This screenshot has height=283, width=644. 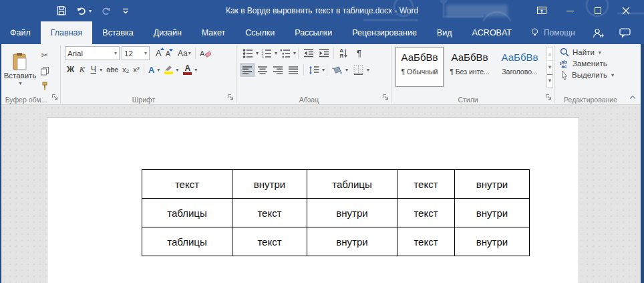 I want to click on style-heading1: АаБбВв Заголово..., so click(x=520, y=67).